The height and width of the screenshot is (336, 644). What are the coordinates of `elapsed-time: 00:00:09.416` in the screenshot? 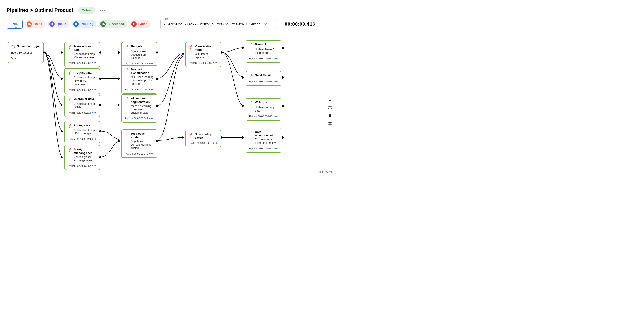 It's located at (300, 24).